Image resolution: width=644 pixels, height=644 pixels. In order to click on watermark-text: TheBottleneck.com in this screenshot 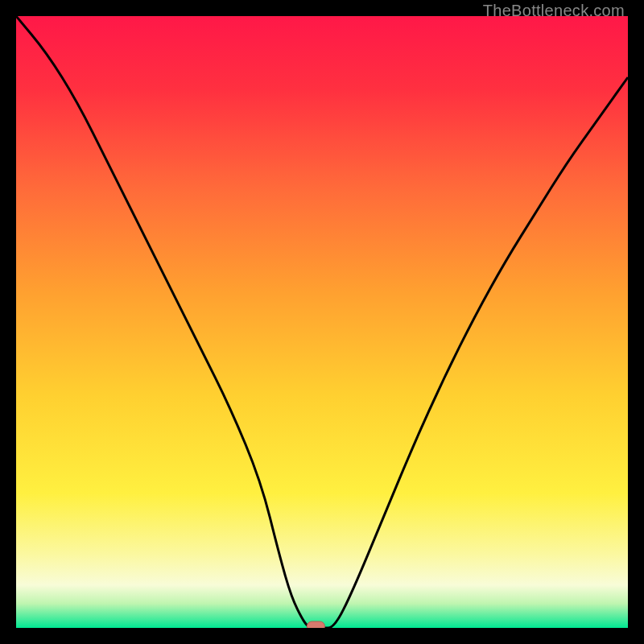, I will do `click(554, 11)`.